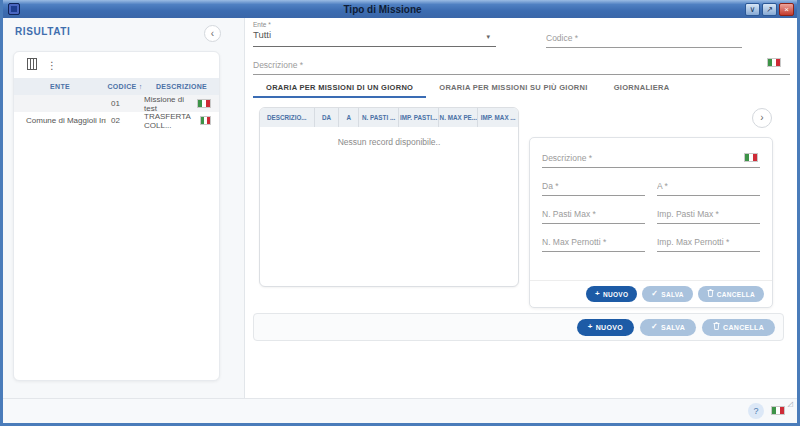 The height and width of the screenshot is (426, 800). Describe the element at coordinates (651, 222) in the screenshot. I see `detail-form: + NUOVO ✓ SALVA CANCELLA` at that location.